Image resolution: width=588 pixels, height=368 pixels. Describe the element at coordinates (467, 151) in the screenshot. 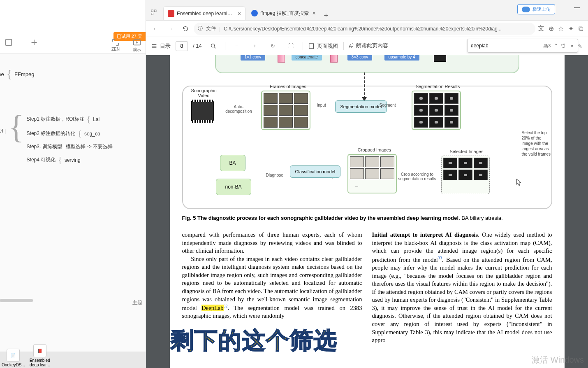

I see `label-selected: Selected Images` at that location.